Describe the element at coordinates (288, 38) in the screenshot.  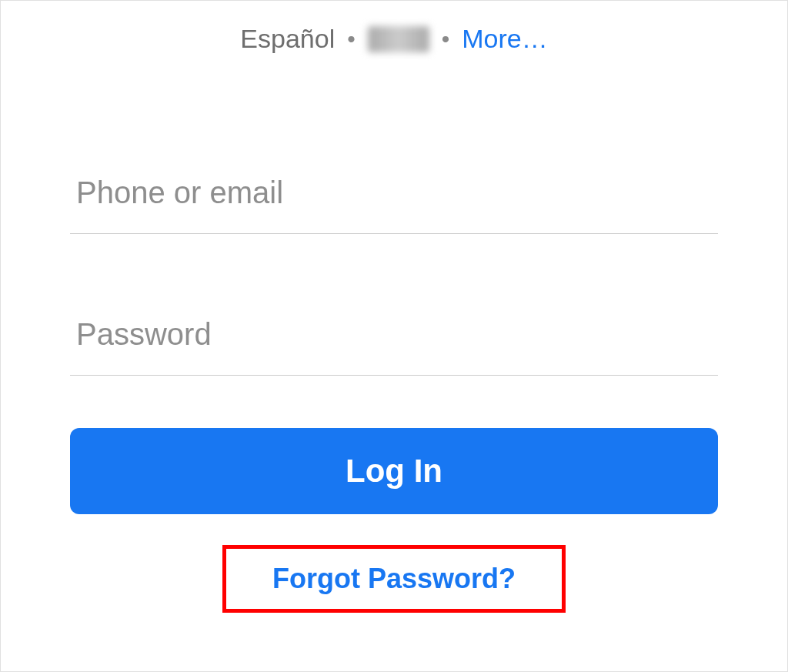
I see `language-option-espanol: Español` at that location.